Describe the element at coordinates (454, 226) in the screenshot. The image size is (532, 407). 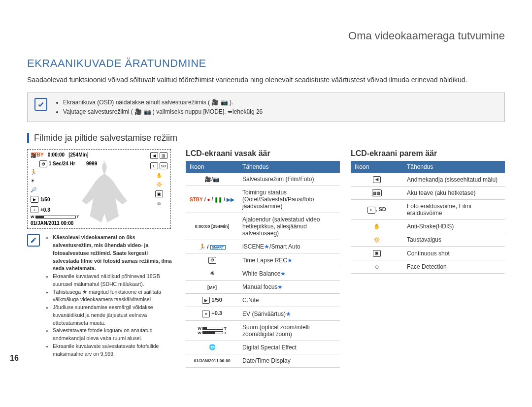
I see `cell-meaning: Anti-Shake(HDIS)` at that location.